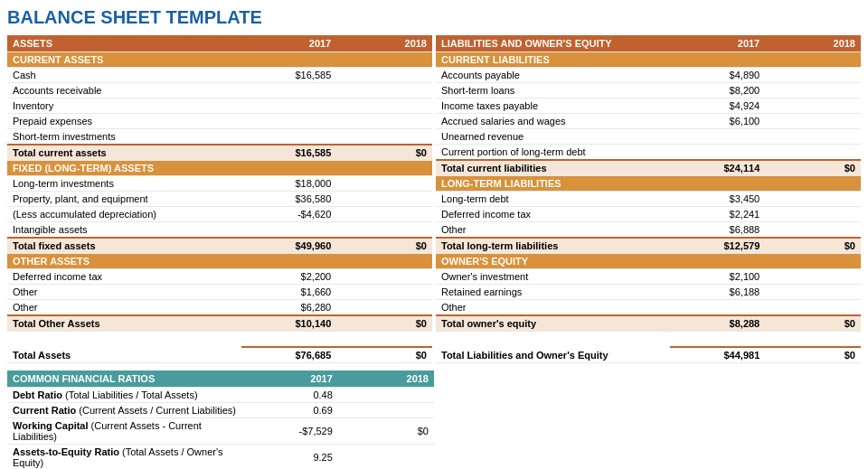 This screenshot has height=469, width=868. What do you see at coordinates (718, 215) in the screenshot?
I see `row-val-2017: $2,241` at bounding box center [718, 215].